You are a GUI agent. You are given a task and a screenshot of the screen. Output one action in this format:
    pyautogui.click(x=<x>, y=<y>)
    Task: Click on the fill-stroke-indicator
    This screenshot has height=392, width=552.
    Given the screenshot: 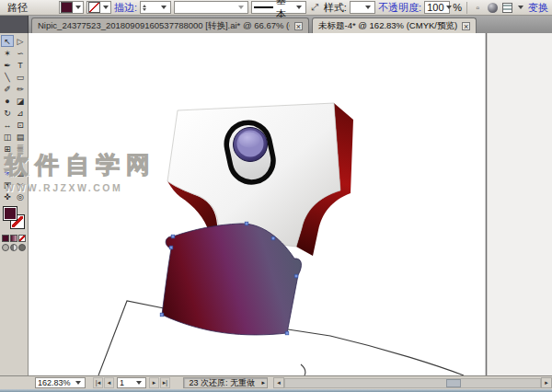 What is the action you would take?
    pyautogui.click(x=14, y=219)
    